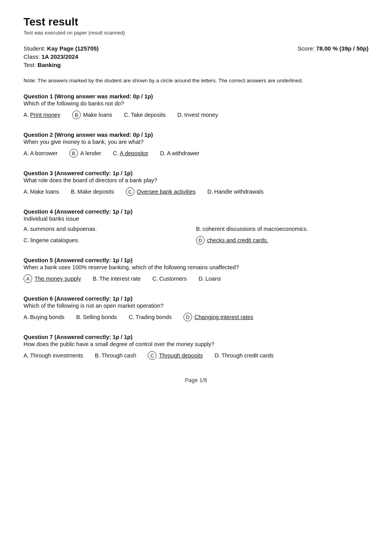 The width and height of the screenshot is (392, 555). What do you see at coordinates (213, 279) in the screenshot?
I see `answer-text: Loans` at bounding box center [213, 279].